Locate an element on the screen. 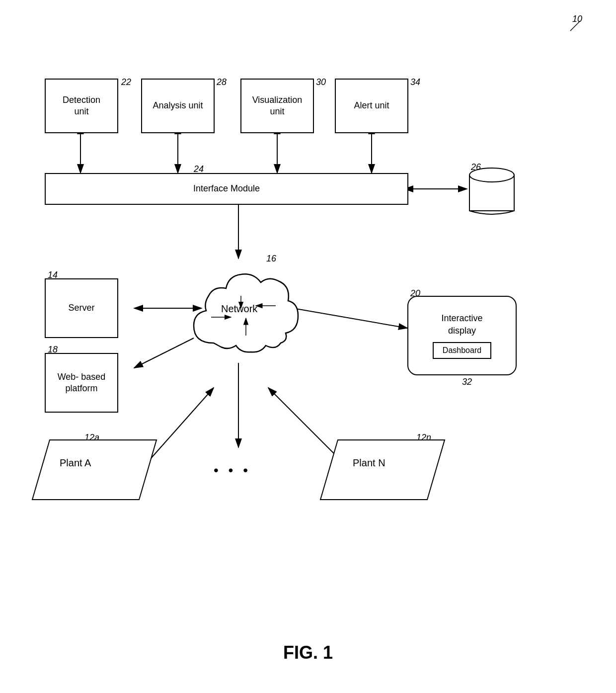  ref-32: 32 is located at coordinates (467, 382).